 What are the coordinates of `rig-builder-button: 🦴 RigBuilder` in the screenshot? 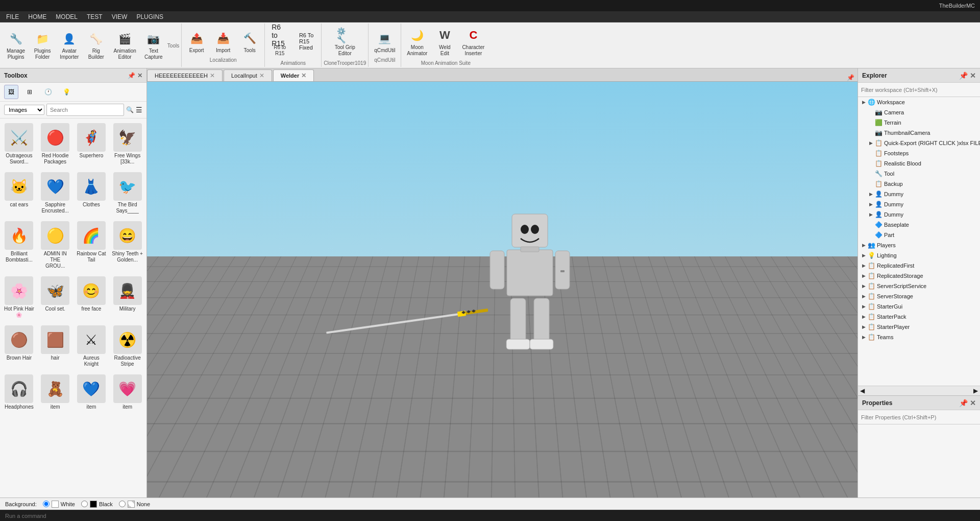 It's located at (96, 45).